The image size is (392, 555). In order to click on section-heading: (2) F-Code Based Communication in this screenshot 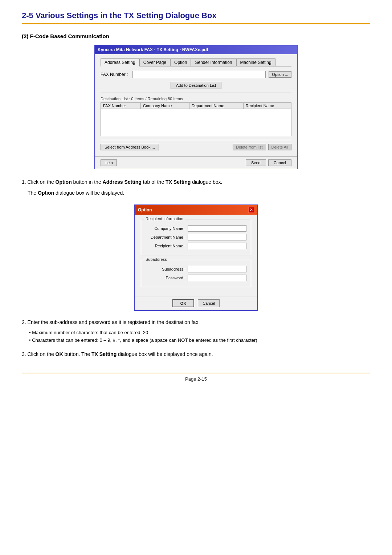, I will do `click(196, 36)`.